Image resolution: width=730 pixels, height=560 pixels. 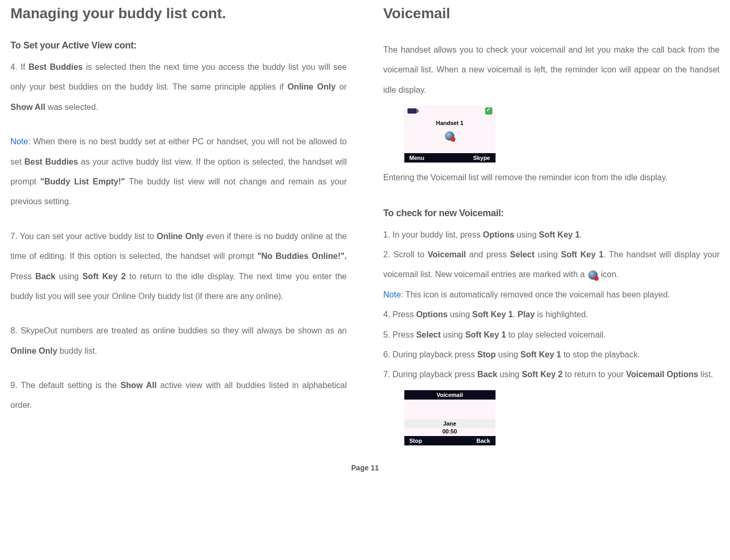 I want to click on text: list., so click(x=706, y=374).